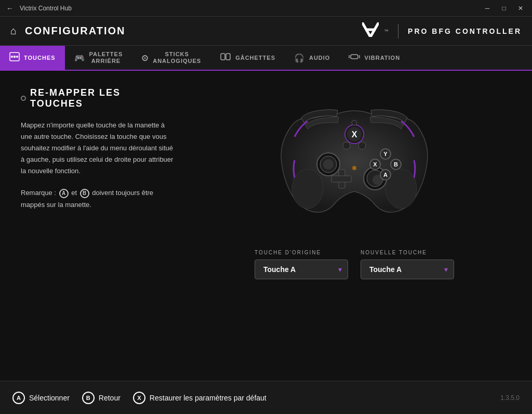  I want to click on select-btn-circle: A, so click(19, 398).